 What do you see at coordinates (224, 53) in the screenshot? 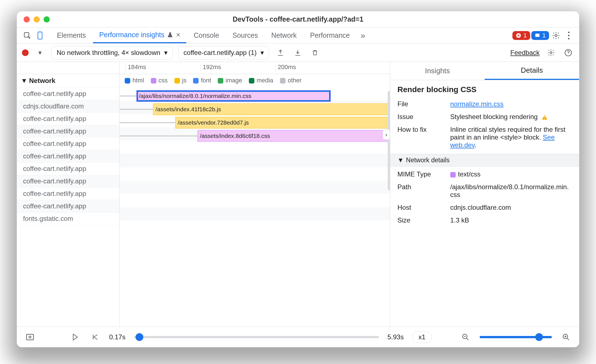
I see `target-select: coffee-cart.netlify.app (1)▾` at bounding box center [224, 53].